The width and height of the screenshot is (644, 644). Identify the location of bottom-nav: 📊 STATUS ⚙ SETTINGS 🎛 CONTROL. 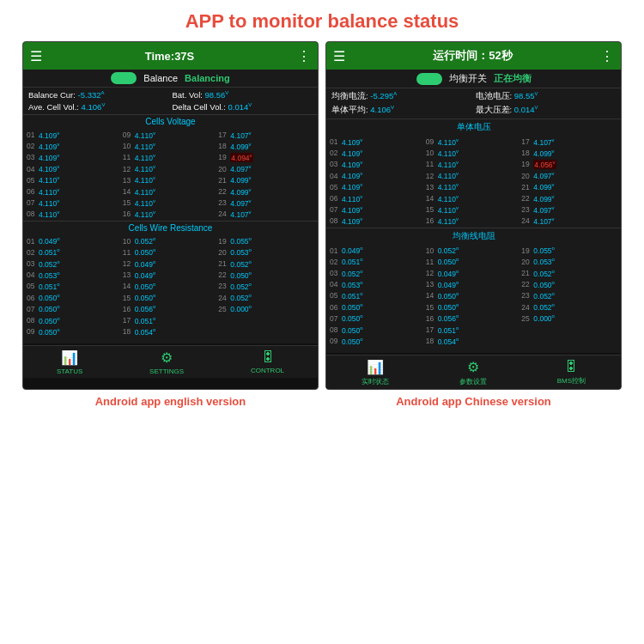
(170, 361).